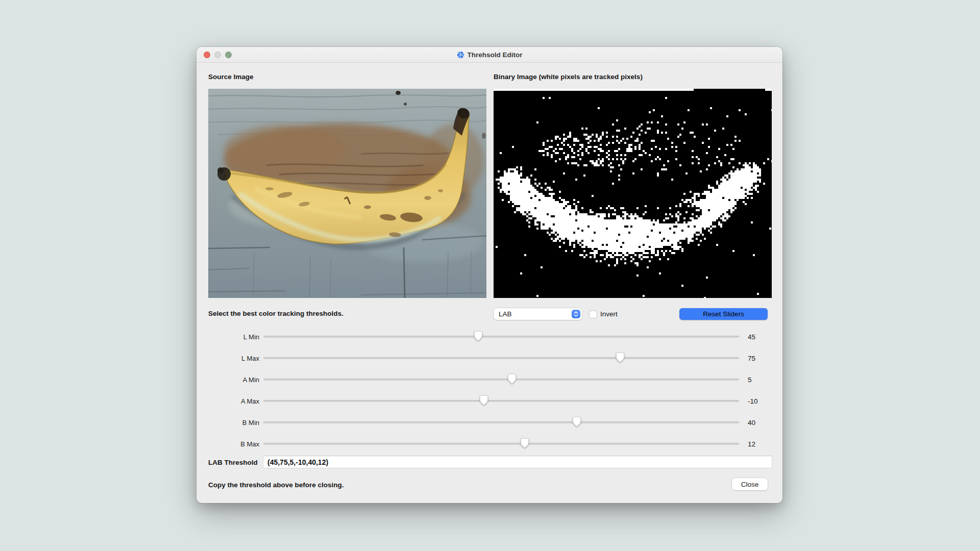  Describe the element at coordinates (751, 358) in the screenshot. I see `slider-value-l-max: 75` at that location.